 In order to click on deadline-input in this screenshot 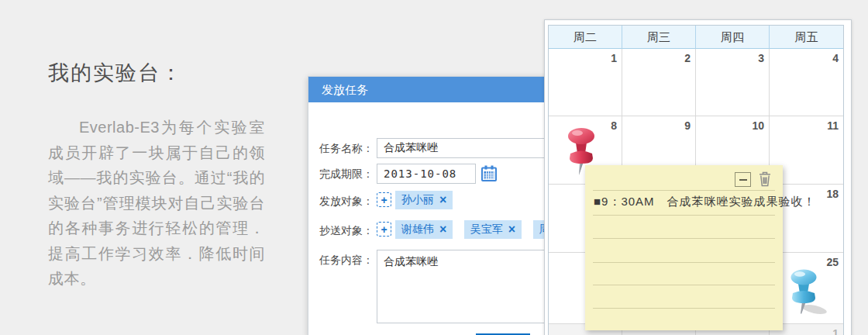, I will do `click(426, 174)`.